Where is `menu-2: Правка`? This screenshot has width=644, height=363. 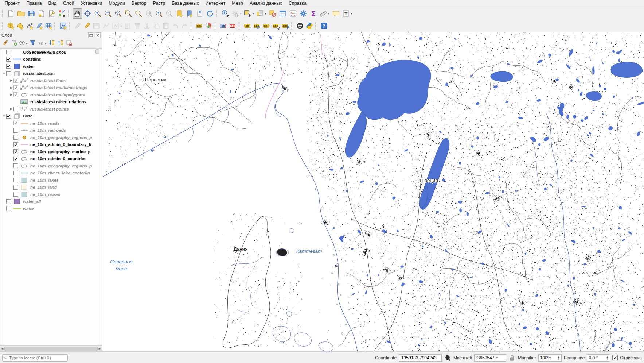 menu-2: Правка is located at coordinates (34, 3).